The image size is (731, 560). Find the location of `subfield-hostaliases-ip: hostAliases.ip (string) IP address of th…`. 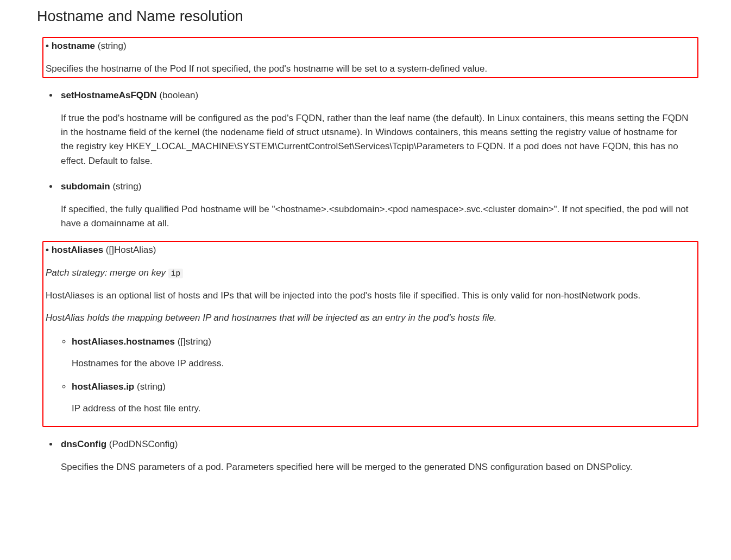

subfield-hostaliases-ip: hostAliases.ip (string) IP address of th… is located at coordinates (383, 398).